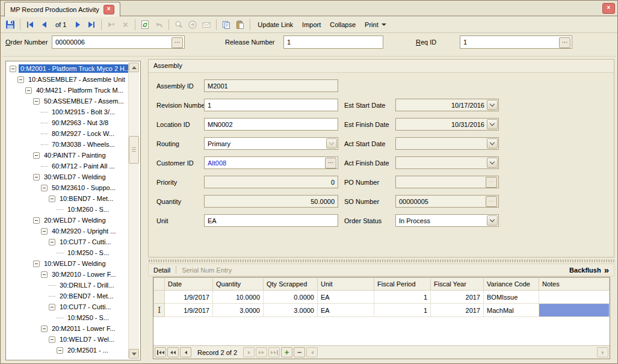 Image resolution: width=618 pixels, height=364 pixels. What do you see at coordinates (67, 177) in the screenshot?
I see `tree-item: 30:WELD7 - Welding` at bounding box center [67, 177].